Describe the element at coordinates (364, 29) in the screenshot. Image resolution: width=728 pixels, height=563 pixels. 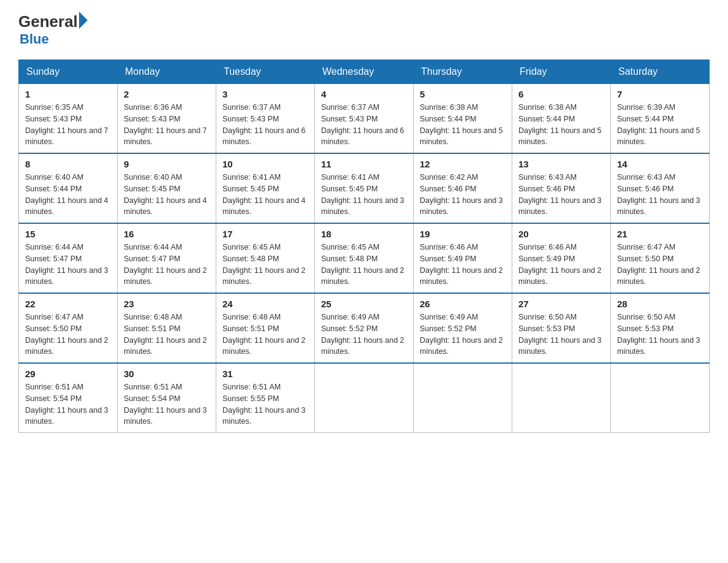
I see `page-header: General Blue` at that location.